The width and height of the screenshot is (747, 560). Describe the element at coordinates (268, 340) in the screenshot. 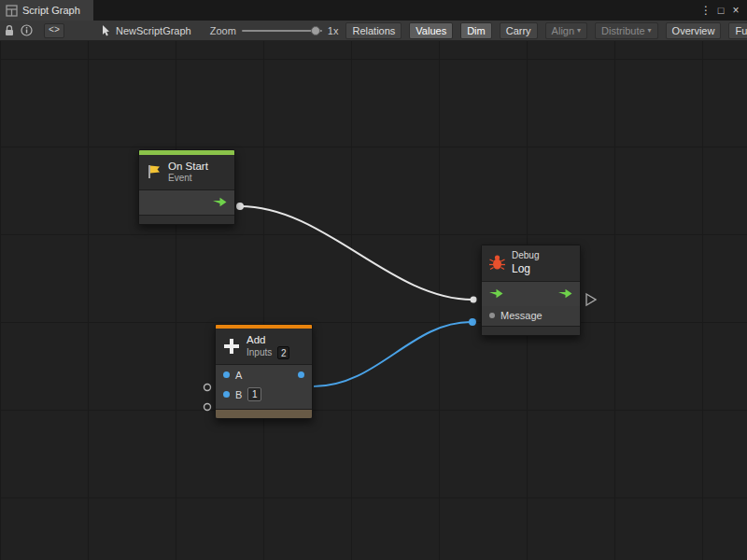

I see `add-title: Add` at that location.